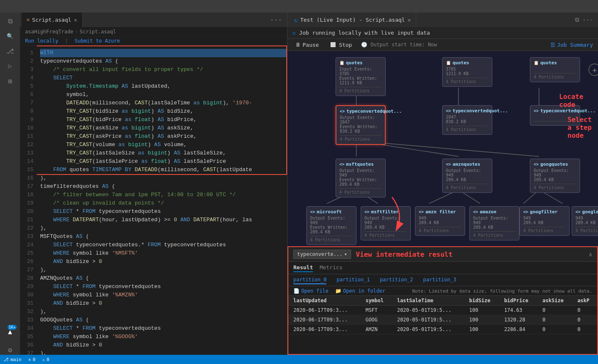  Describe the element at coordinates (98, 32) in the screenshot. I see `breadcrumb-file: Script.asaql` at that location.